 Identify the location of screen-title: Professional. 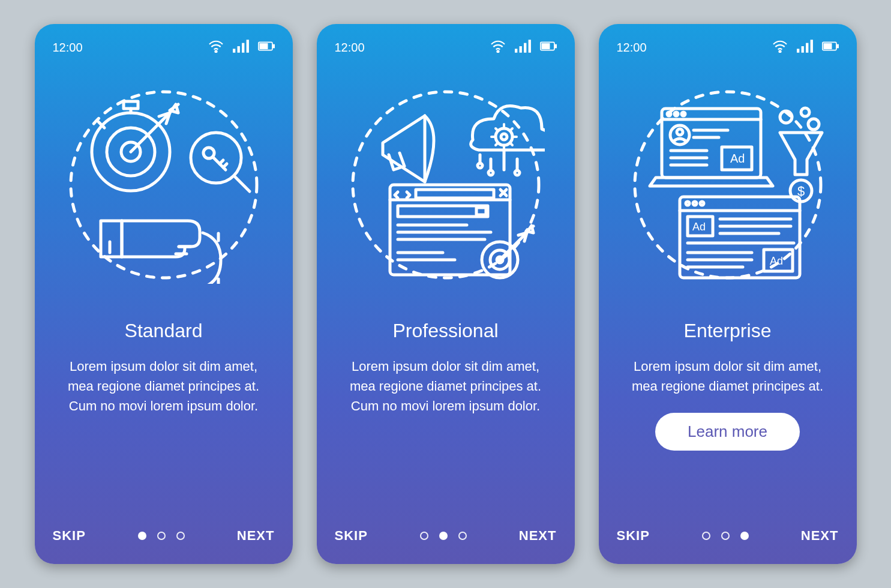
(446, 331).